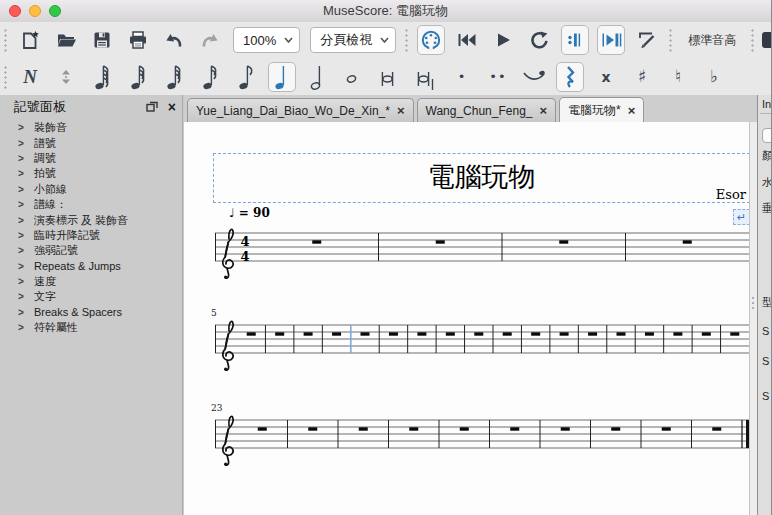 This screenshot has height=515, width=772. I want to click on rest-button, so click(570, 77).